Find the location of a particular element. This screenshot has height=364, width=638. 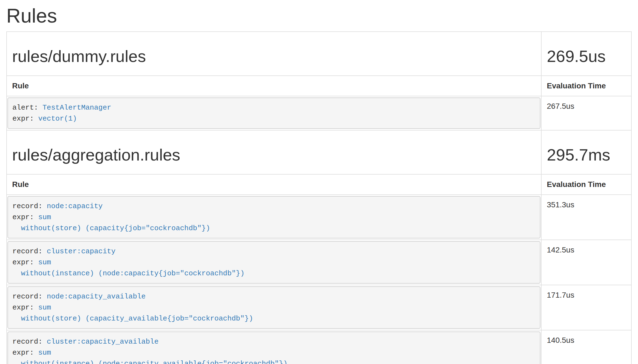

rule-definition-cell: record: cluster:capacity expr: sum witho… is located at coordinates (274, 262).